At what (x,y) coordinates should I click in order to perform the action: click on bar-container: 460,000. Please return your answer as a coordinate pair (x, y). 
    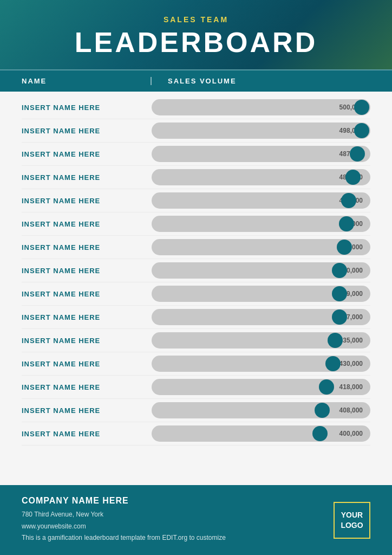
    Looking at the image, I should click on (261, 247).